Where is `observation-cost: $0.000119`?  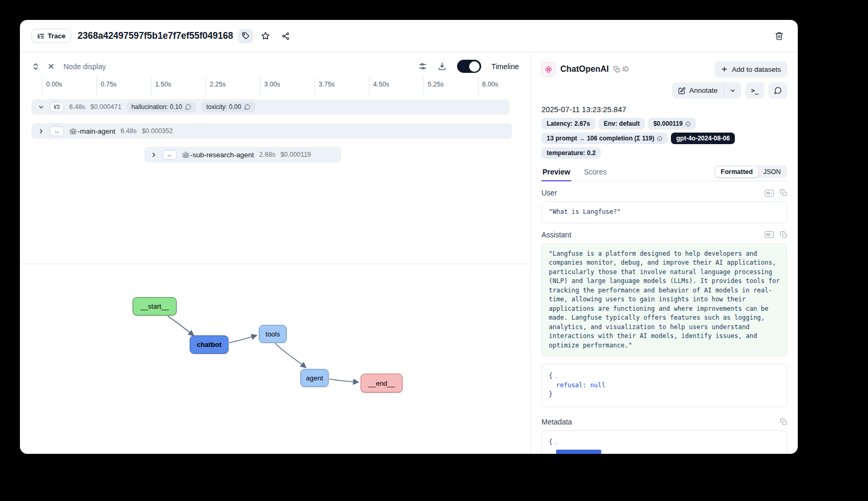 observation-cost: $0.000119 is located at coordinates (296, 155).